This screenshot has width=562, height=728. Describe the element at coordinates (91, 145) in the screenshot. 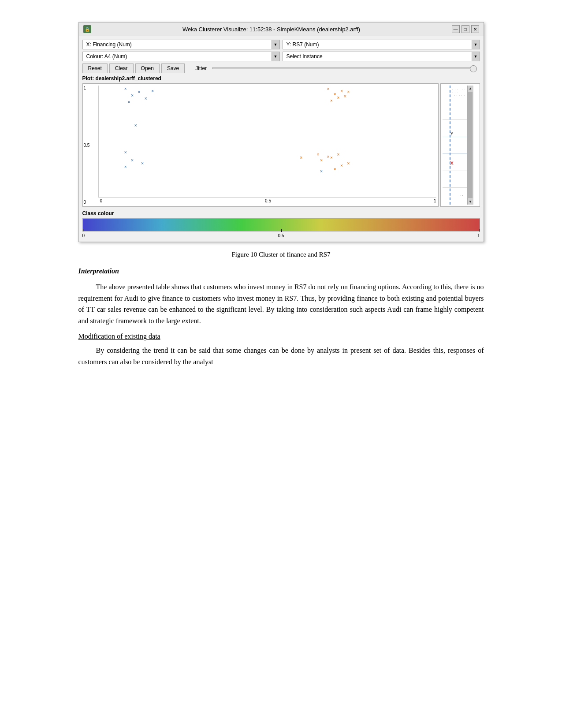

I see `y-axis-labels: 1 0.5 0` at that location.